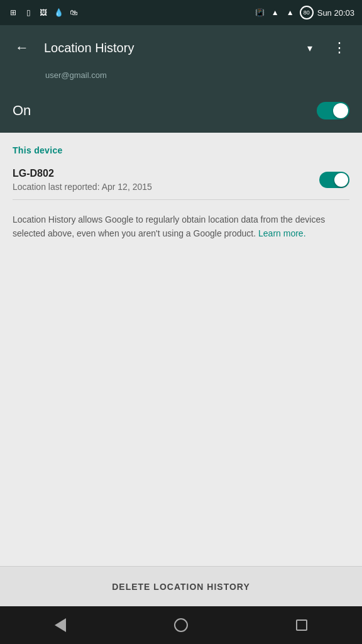 The width and height of the screenshot is (362, 644). What do you see at coordinates (181, 625) in the screenshot?
I see `nav-bar` at bounding box center [181, 625].